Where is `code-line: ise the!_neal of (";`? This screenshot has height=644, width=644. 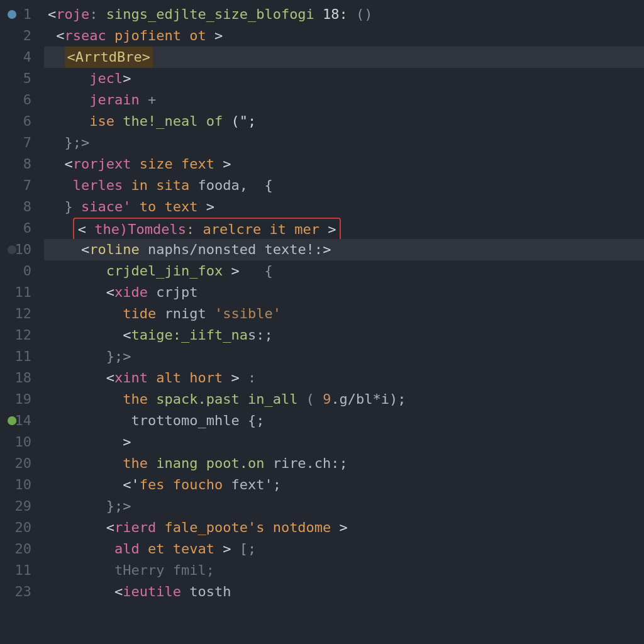
code-line: ise the!_neal of ("; is located at coordinates (344, 121).